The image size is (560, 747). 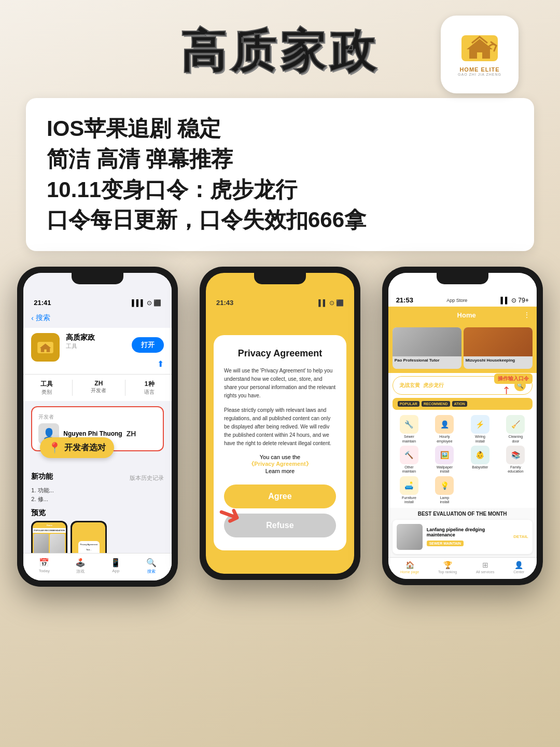 I want to click on open-button: 打开, so click(x=148, y=345).